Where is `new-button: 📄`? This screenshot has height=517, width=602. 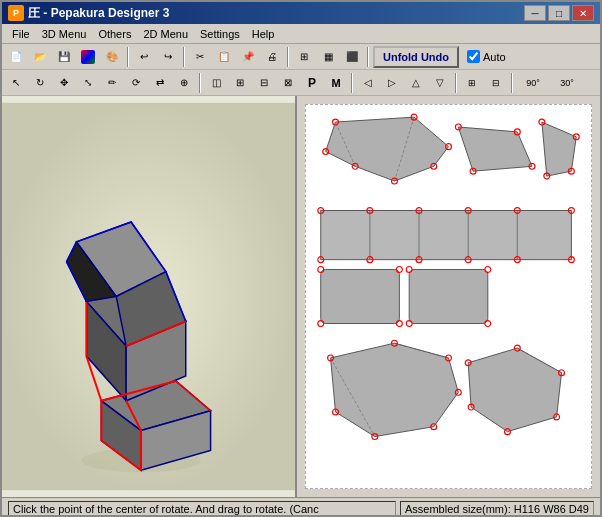
new-button: 📄 is located at coordinates (16, 57).